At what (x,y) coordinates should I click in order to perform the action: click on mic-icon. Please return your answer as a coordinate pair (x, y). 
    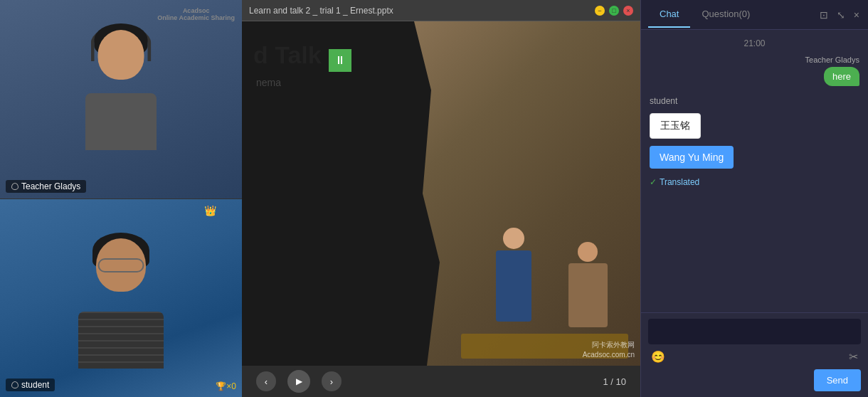
    Looking at the image, I should click on (15, 186).